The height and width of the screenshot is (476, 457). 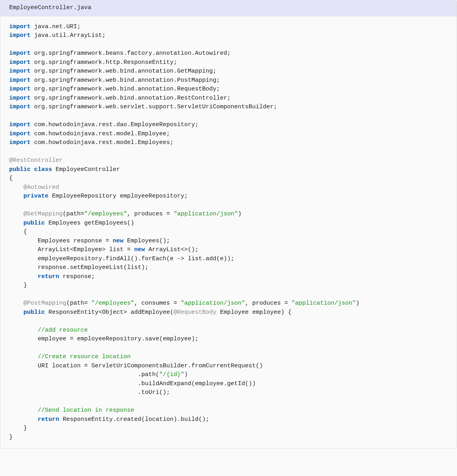 I want to click on code-token: org.springframework.http.ResponseEntity;, so click(x=104, y=63).